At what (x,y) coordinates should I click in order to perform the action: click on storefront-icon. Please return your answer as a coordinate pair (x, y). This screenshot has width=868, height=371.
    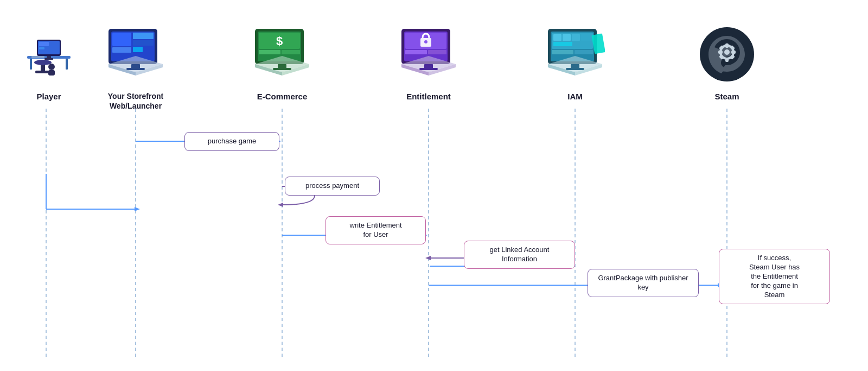
    Looking at the image, I should click on (136, 54).